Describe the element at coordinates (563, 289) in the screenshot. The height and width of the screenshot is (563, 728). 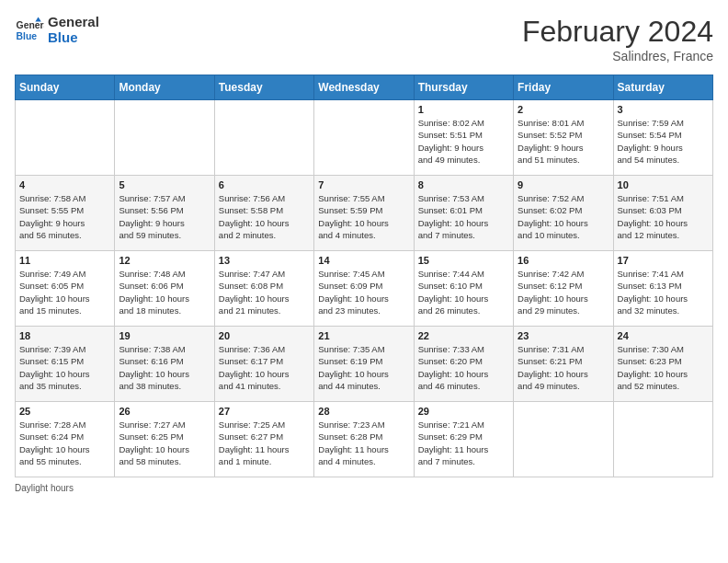
I see `day-cell: 16Sunrise: 7:42 AMSunset: 6:12 PMDayligh…` at that location.